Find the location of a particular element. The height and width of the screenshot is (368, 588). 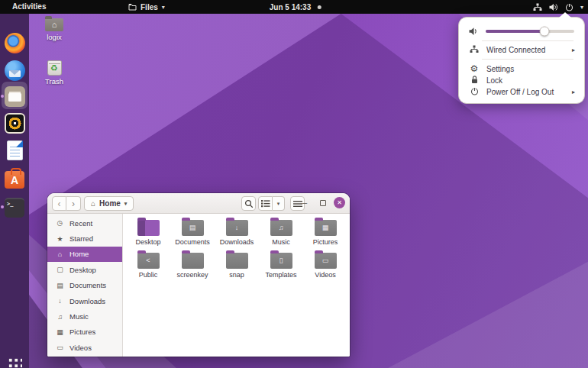

app-menu-button: Files ▾ is located at coordinates (147, 7).